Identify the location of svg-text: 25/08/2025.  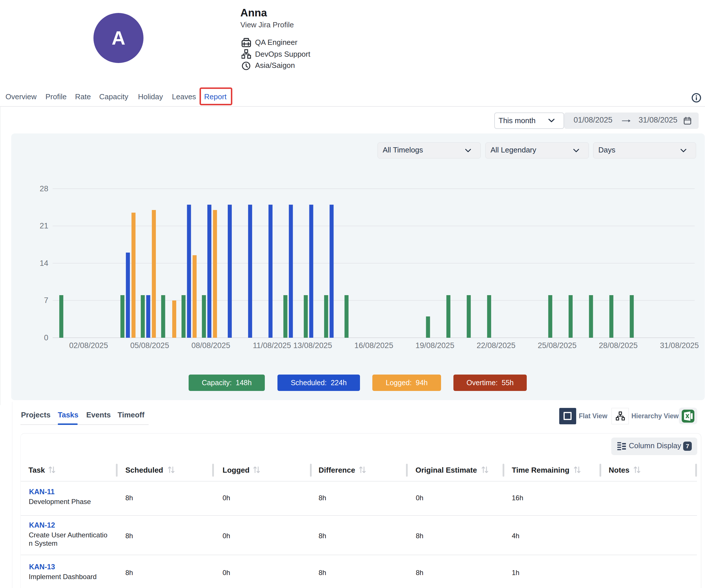
(557, 346).